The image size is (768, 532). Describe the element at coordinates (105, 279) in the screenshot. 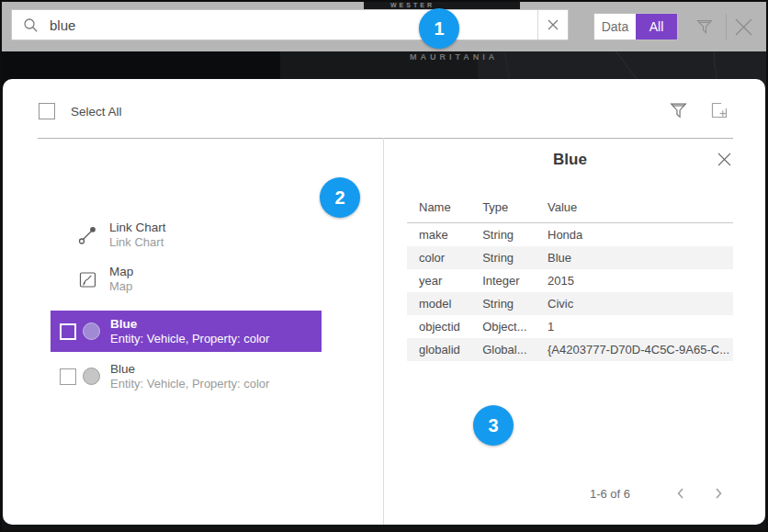

I see `list-item-map: Map Map` at that location.